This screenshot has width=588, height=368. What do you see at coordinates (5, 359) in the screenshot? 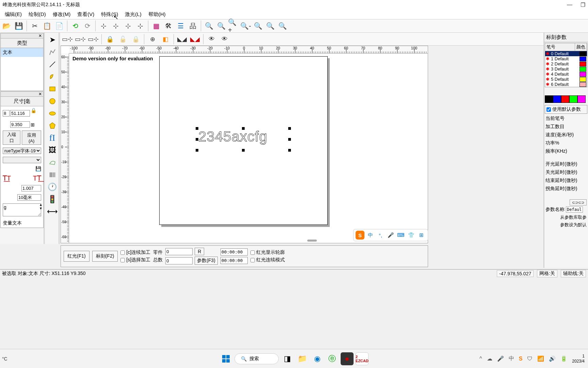
I see `weather-widget: °C` at bounding box center [5, 359].